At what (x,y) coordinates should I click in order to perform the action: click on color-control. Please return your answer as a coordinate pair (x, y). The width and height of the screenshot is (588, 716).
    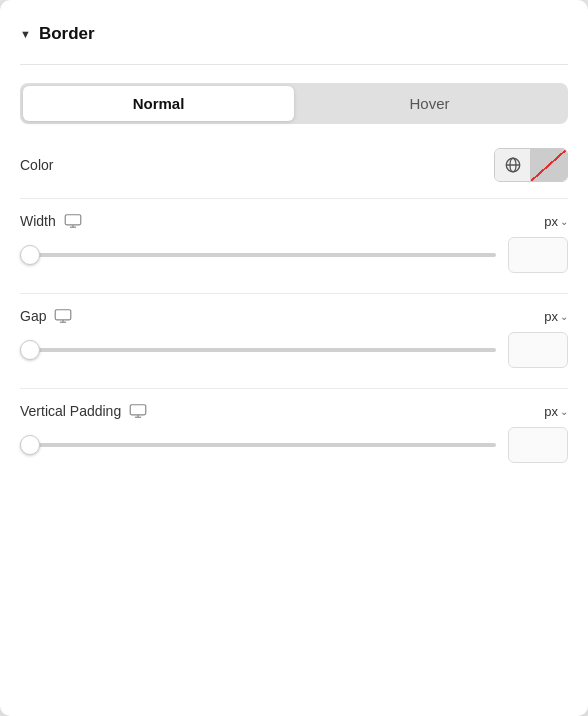
    Looking at the image, I should click on (531, 165).